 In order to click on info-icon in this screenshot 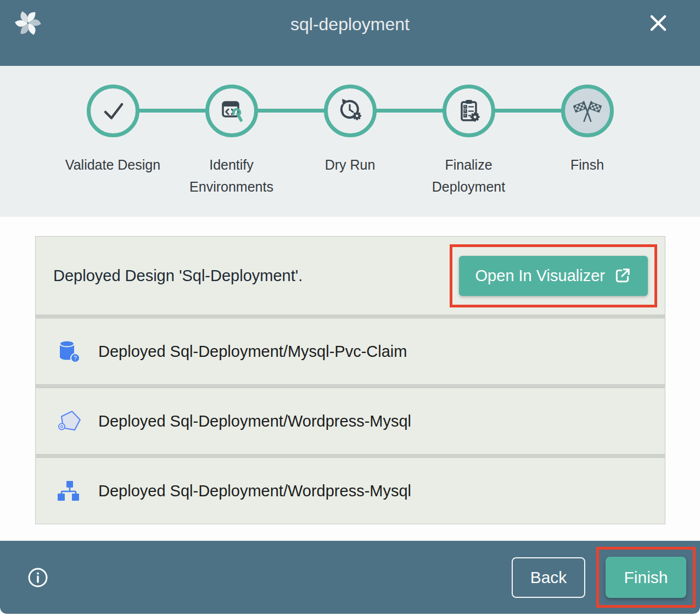, I will do `click(38, 578)`.